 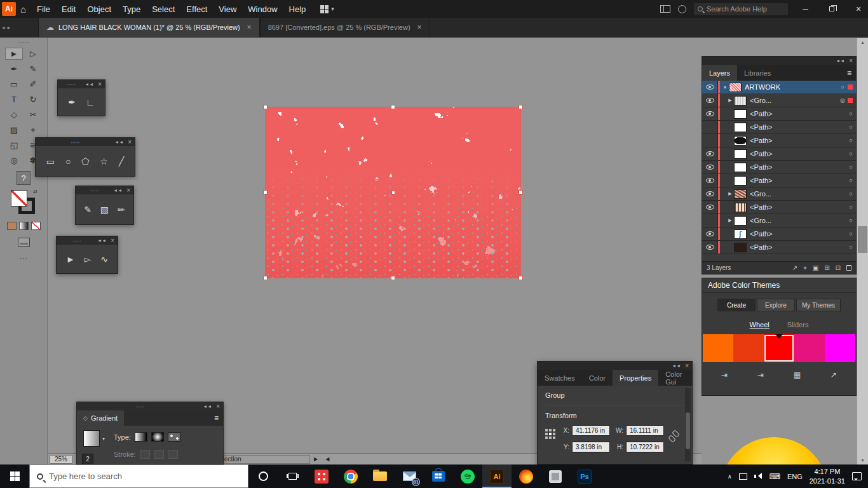 What do you see at coordinates (104, 438) in the screenshot?
I see `gradient-swatch-caret-icon: ▾` at bounding box center [104, 438].